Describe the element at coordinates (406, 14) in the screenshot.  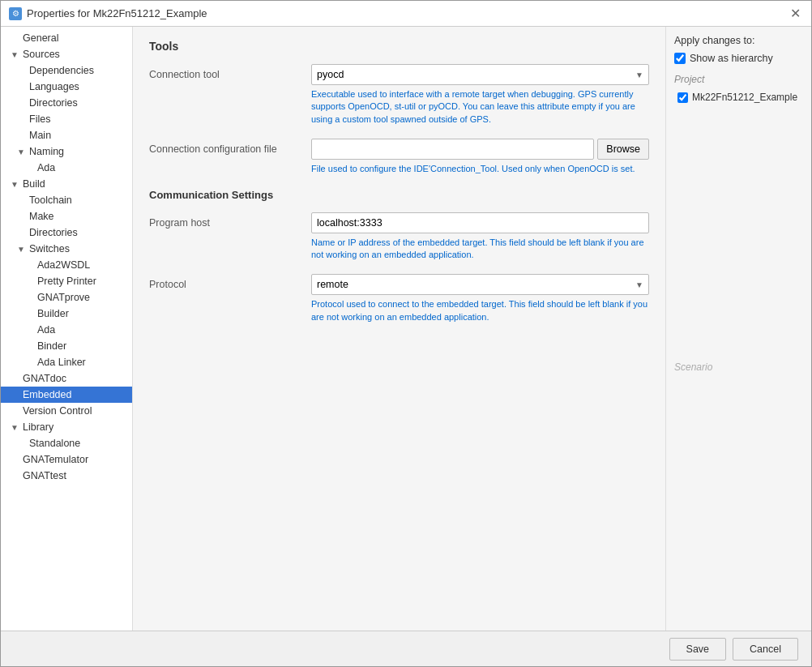
I see `title-bar: ⚙ Properties for Mk22Fn51212_Example ✕` at that location.